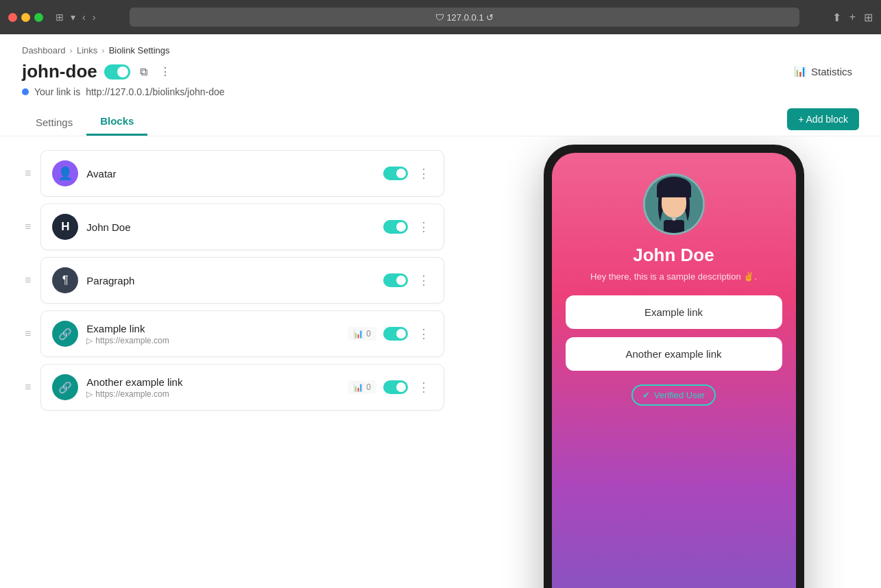 Image resolution: width=881 pixels, height=588 pixels. I want to click on stats-count-another-example-link: 📊 0, so click(362, 387).